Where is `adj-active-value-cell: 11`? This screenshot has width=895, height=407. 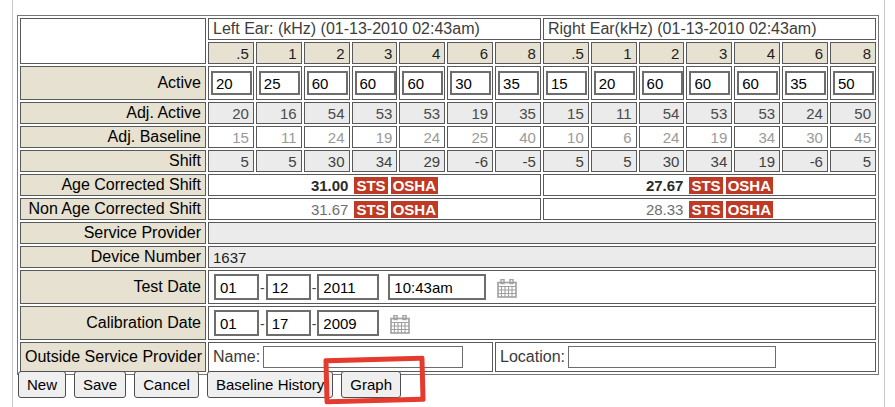 adj-active-value-cell: 11 is located at coordinates (614, 113).